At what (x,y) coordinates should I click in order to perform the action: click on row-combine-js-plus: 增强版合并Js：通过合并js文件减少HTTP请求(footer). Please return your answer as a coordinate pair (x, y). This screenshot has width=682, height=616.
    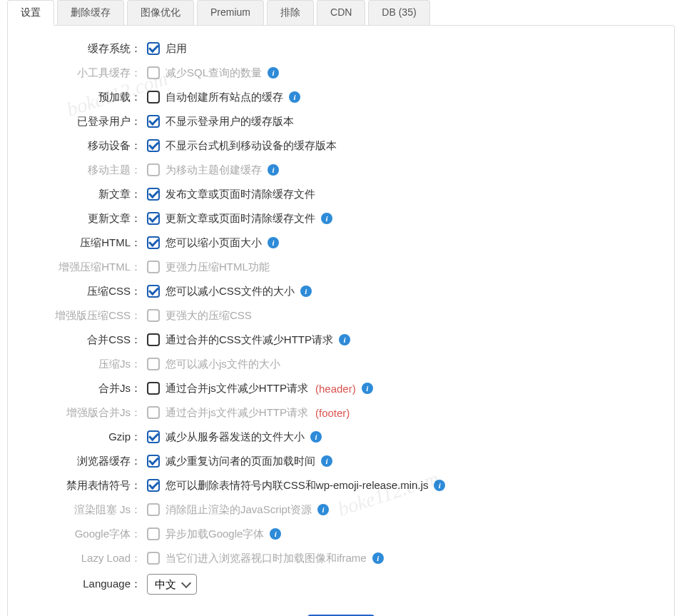
    Looking at the image, I should click on (341, 413).